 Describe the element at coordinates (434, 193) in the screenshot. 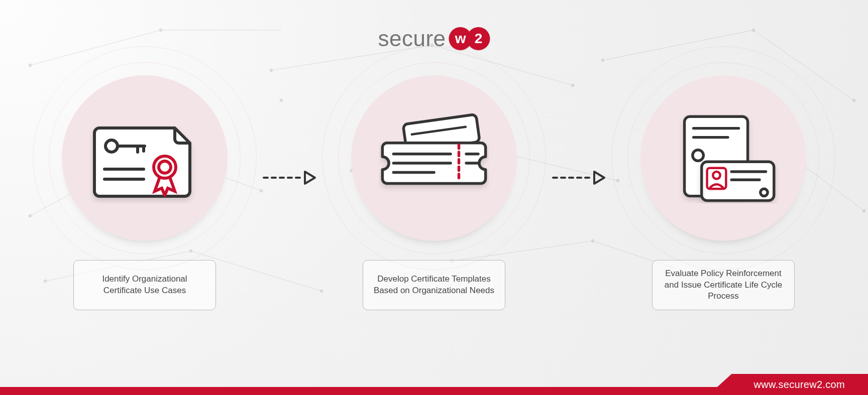

I see `step-2: Develop Certificate Templates Based on O…` at that location.